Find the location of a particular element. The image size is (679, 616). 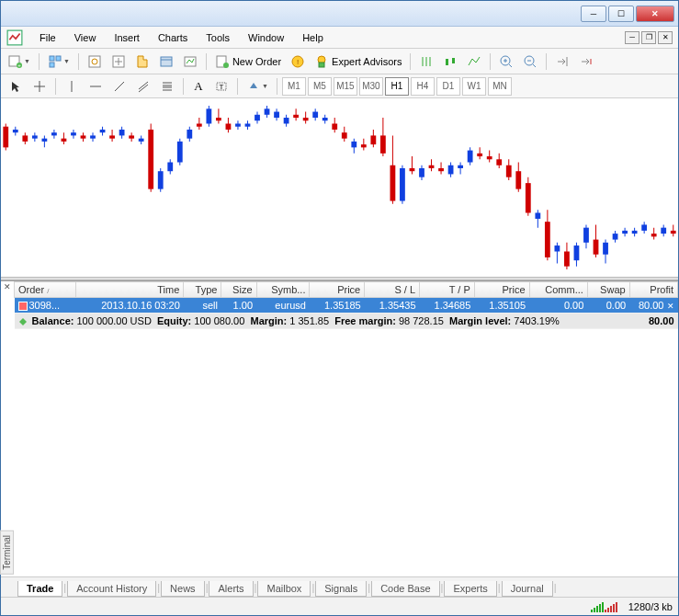

order-icon is located at coordinates (23, 306).